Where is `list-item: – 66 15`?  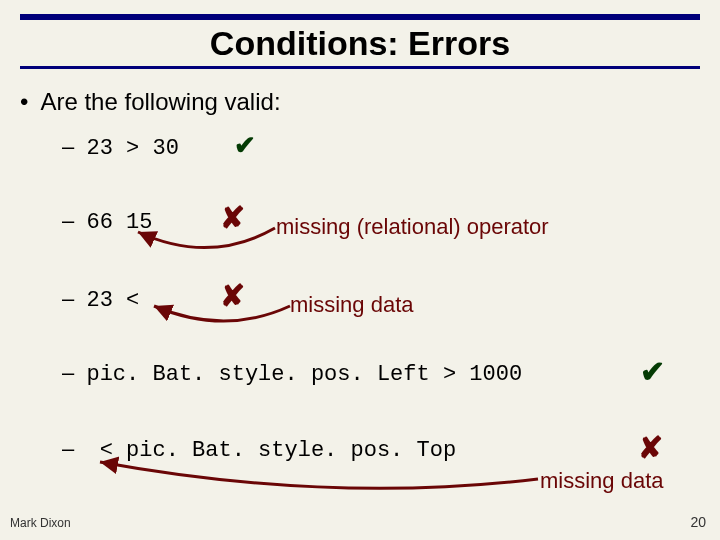 list-item: – 66 15 is located at coordinates (107, 222).